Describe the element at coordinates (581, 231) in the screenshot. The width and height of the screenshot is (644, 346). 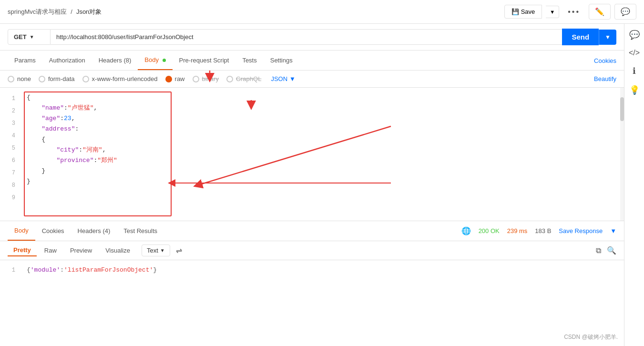
I see `save-response-button: Save Response` at that location.